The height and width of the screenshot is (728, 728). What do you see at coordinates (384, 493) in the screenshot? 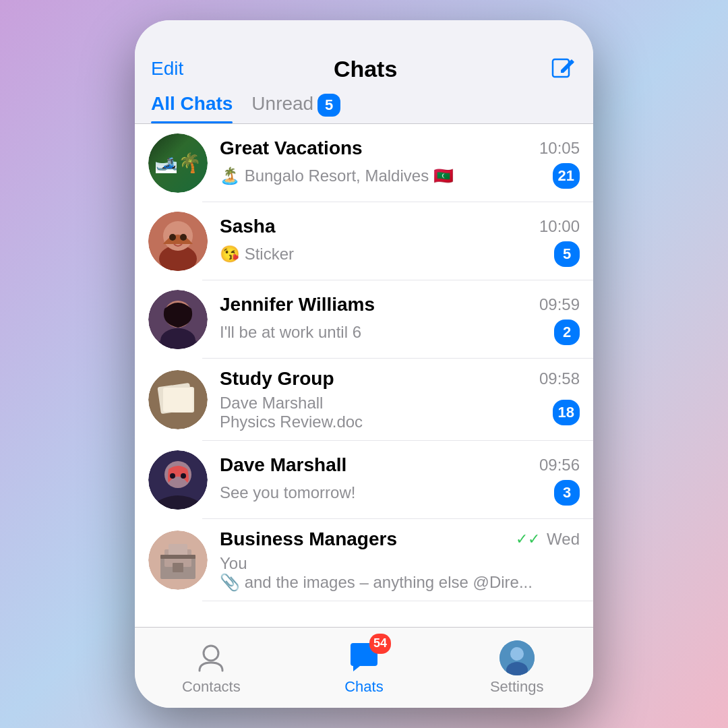
I see `chat-preview: See you tomorrow!` at bounding box center [384, 493].